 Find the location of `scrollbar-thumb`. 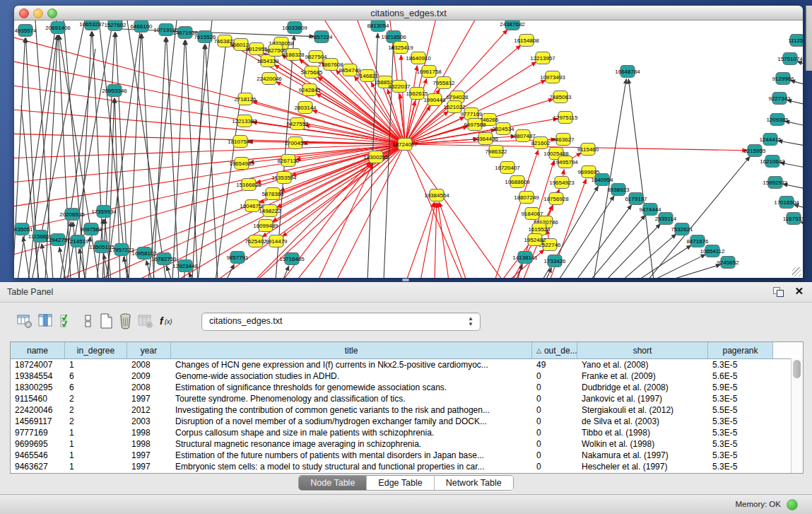

scrollbar-thumb is located at coordinates (797, 369).